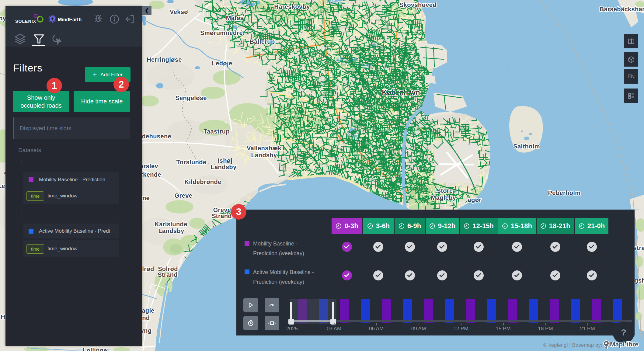  I want to click on svg-text: Hareskovby, so click(292, 7).